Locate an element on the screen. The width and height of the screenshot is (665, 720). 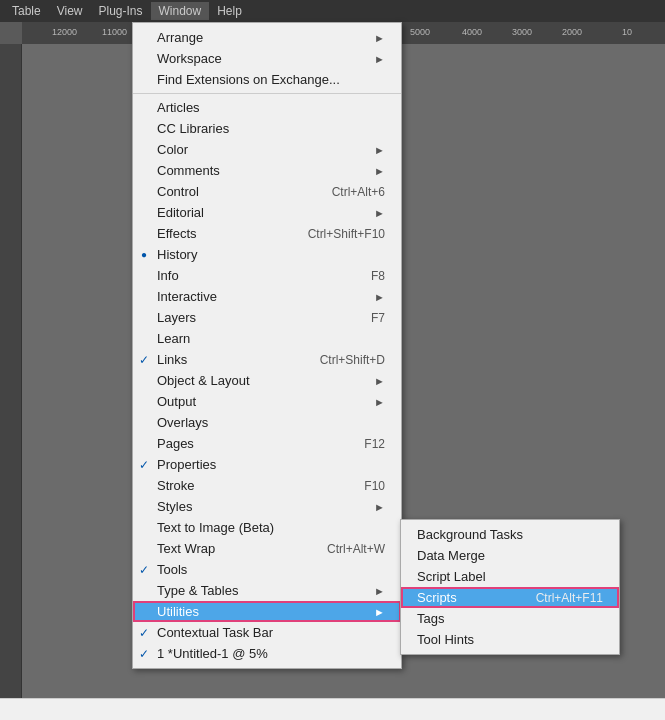
menu-item-type-tables: Type & Tables ► is located at coordinates (267, 590).